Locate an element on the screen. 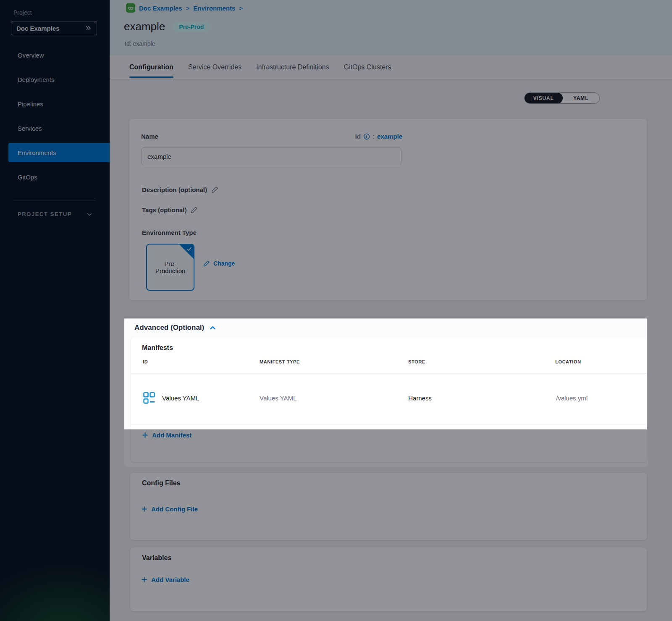 The height and width of the screenshot is (621, 672). column-store: STORE is located at coordinates (417, 362).